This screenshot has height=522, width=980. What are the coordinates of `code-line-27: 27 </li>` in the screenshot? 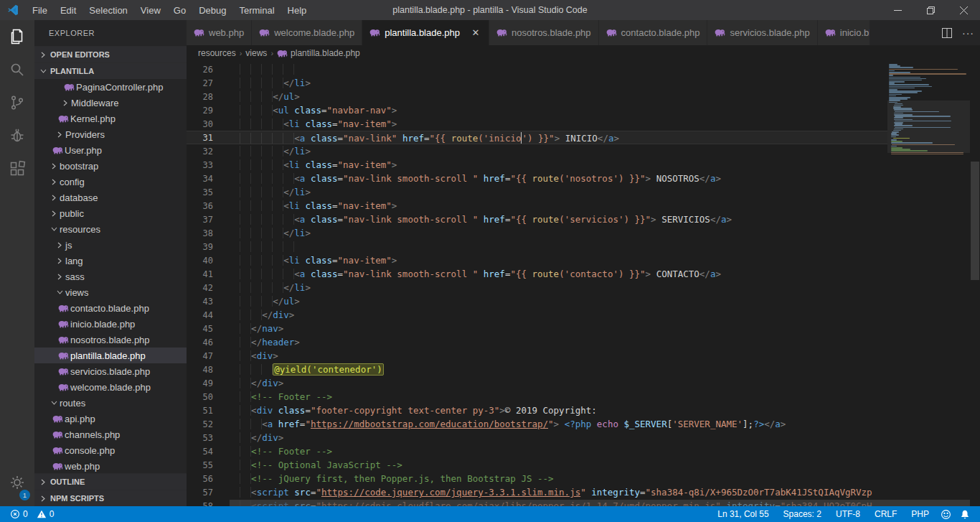 It's located at (537, 83).